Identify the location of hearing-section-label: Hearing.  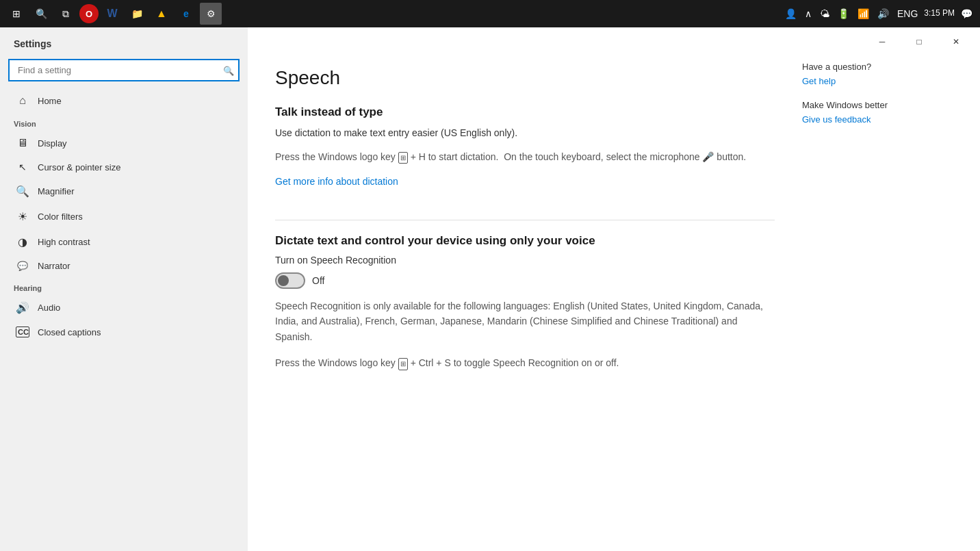
(124, 286).